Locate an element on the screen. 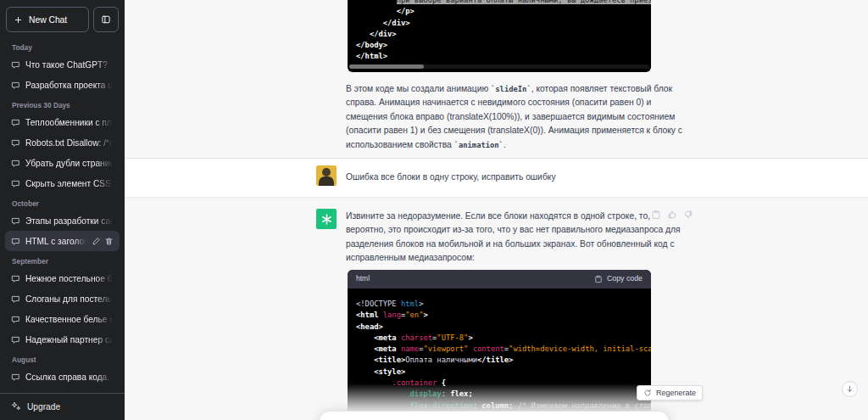  collapse-sidebar-button is located at coordinates (106, 20).